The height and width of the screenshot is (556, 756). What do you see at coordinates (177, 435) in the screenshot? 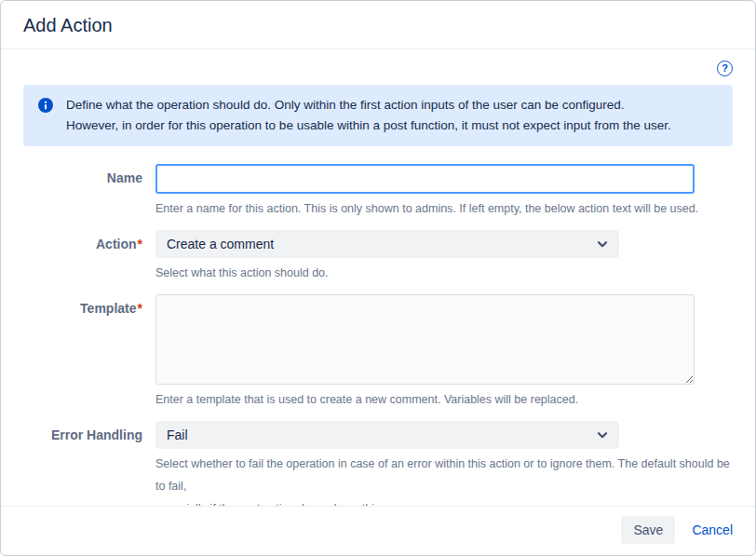
I see `error-handling-select-value: Fail` at bounding box center [177, 435].